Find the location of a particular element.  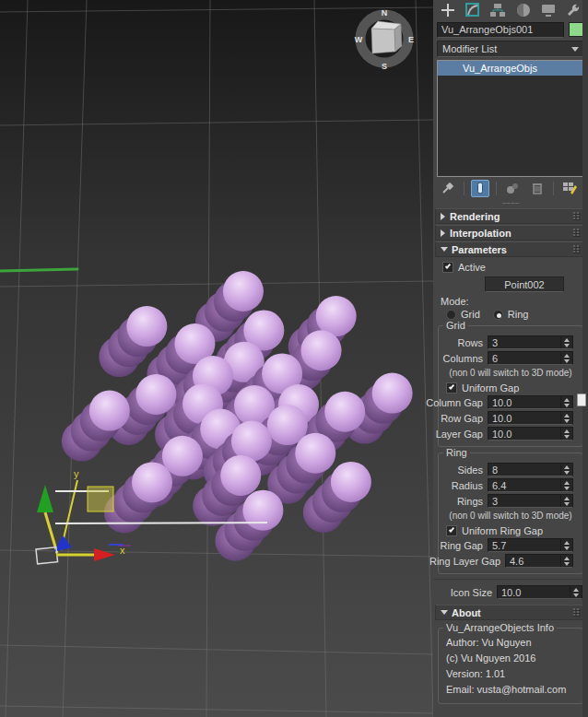

radio-icon is located at coordinates (452, 315).